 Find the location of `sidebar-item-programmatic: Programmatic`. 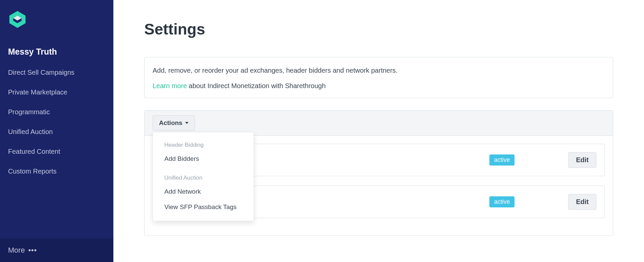

sidebar-item-programmatic: Programmatic is located at coordinates (57, 112).